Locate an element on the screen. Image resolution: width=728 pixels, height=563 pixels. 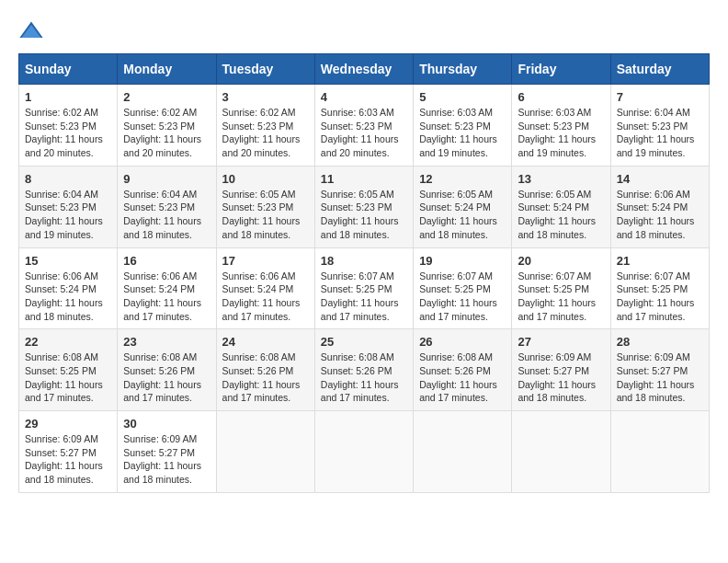
calendar-cell: 23 Sunrise: 6:08 AM Sunset: 5:26 PM Dayl… is located at coordinates (167, 370).